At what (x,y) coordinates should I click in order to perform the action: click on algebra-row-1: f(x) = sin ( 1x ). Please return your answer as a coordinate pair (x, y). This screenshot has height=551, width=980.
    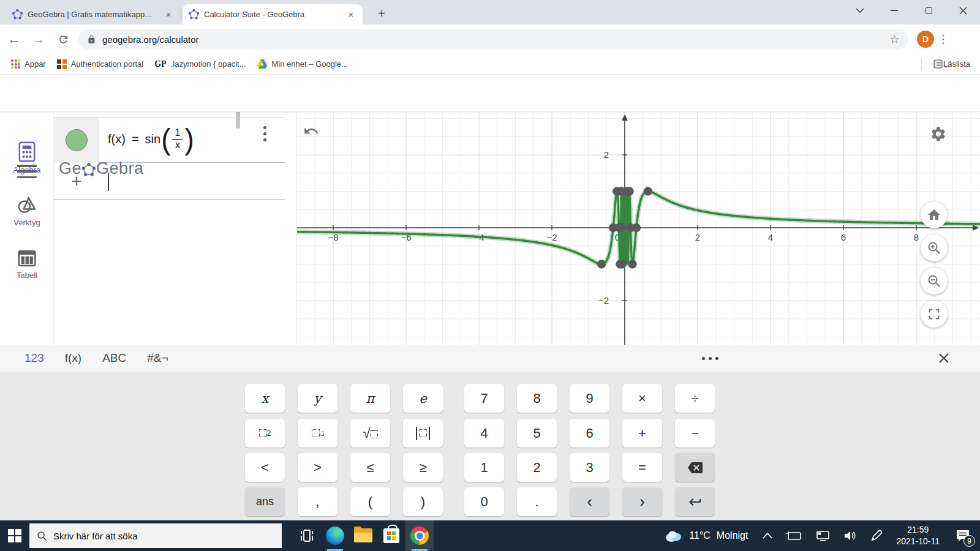
    Looking at the image, I should click on (169, 140).